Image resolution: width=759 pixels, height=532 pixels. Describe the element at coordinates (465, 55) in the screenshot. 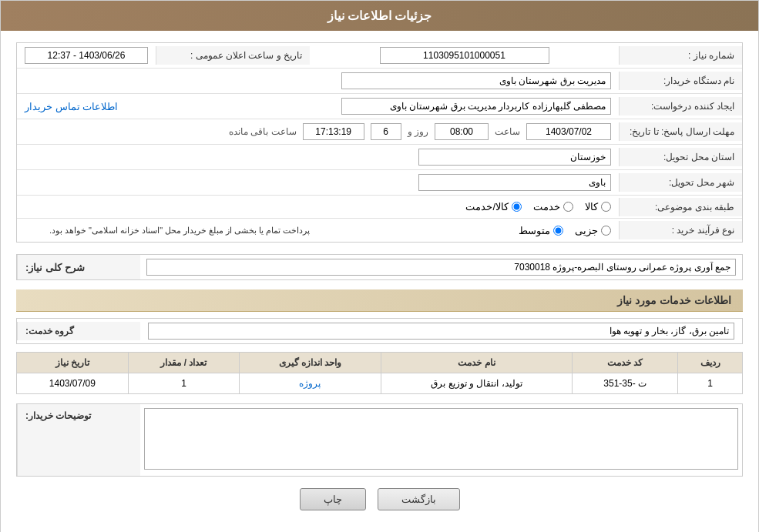

I see `shomareNiaz-input` at that location.